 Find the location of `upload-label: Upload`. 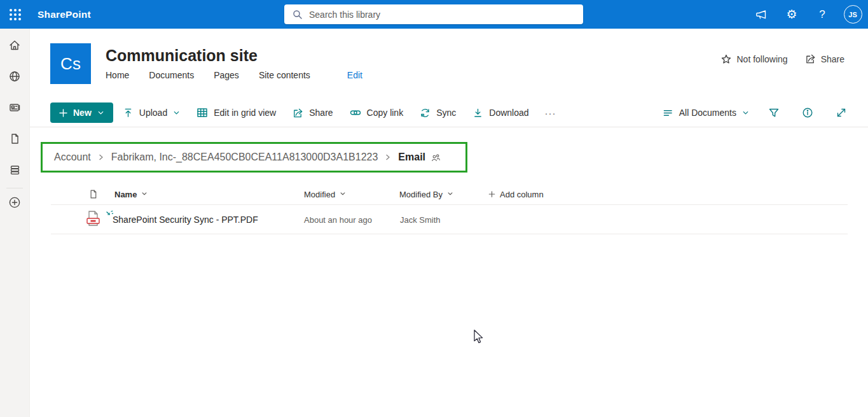

upload-label: Upload is located at coordinates (153, 113).